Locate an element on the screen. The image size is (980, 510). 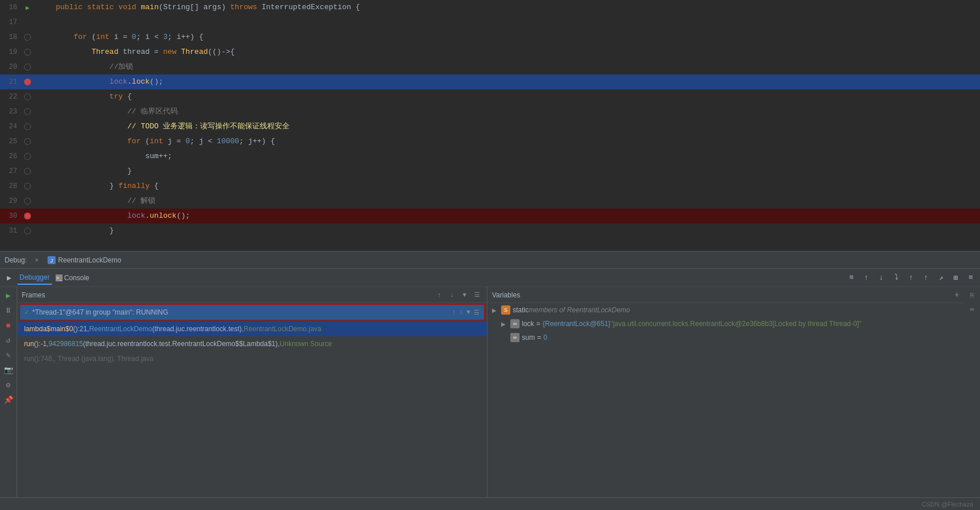
var-item-2: ∞sum=0 is located at coordinates (726, 338).